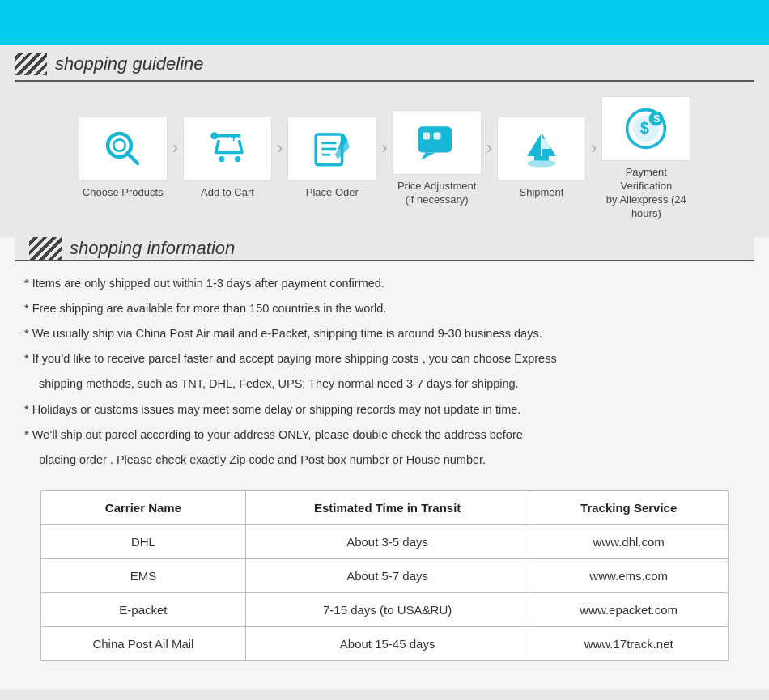 The image size is (769, 700). What do you see at coordinates (144, 644) in the screenshot?
I see `carrier-chinapost: China Post Ail Mail` at bounding box center [144, 644].